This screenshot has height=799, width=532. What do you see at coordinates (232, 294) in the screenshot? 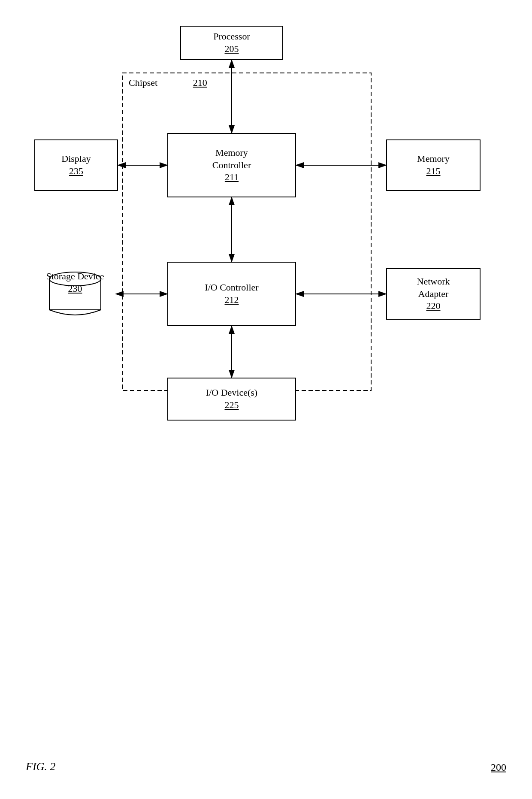
I see `io-controller-box: I/O Controller 212` at bounding box center [232, 294].